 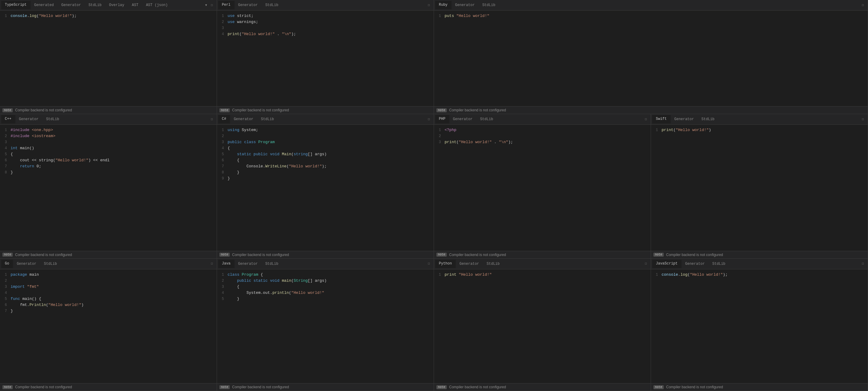 I want to click on close-icon-ts: □, so click(x=212, y=5).